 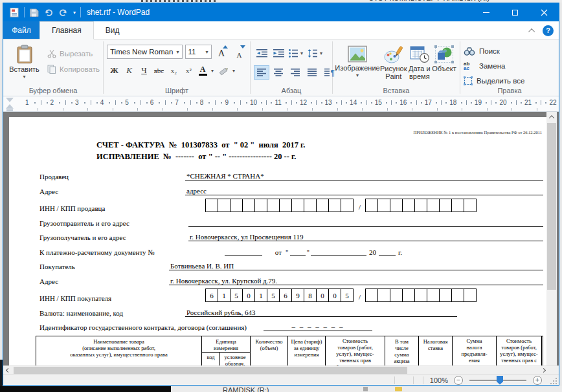 I want to click on help-icon: ?, so click(x=548, y=31).